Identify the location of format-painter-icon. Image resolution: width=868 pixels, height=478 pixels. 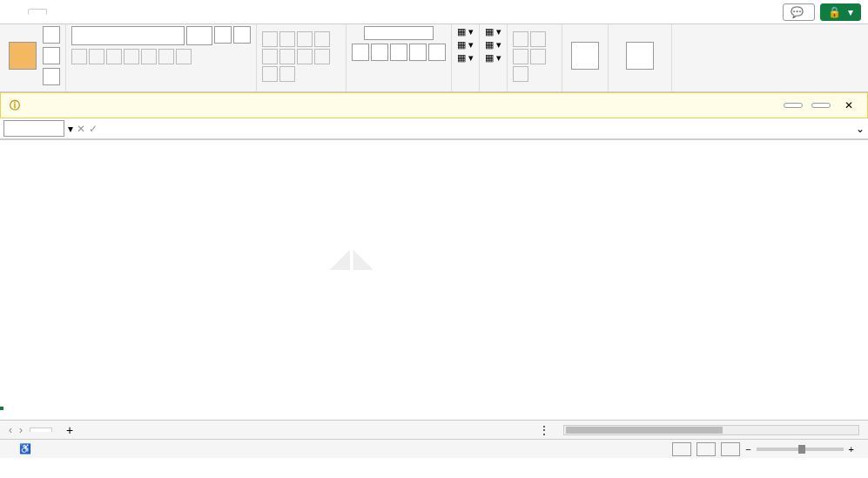
(51, 77).